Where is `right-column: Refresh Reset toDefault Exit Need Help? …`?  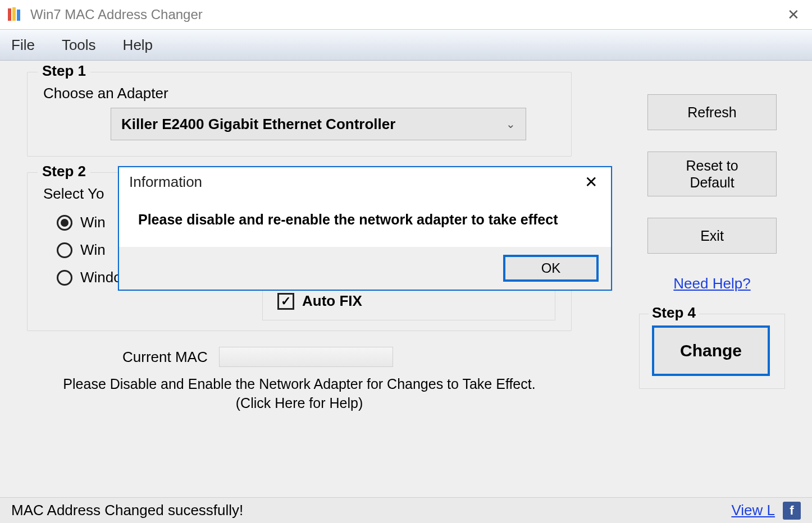
right-column: Refresh Reset toDefault Exit Need Help? … is located at coordinates (712, 241).